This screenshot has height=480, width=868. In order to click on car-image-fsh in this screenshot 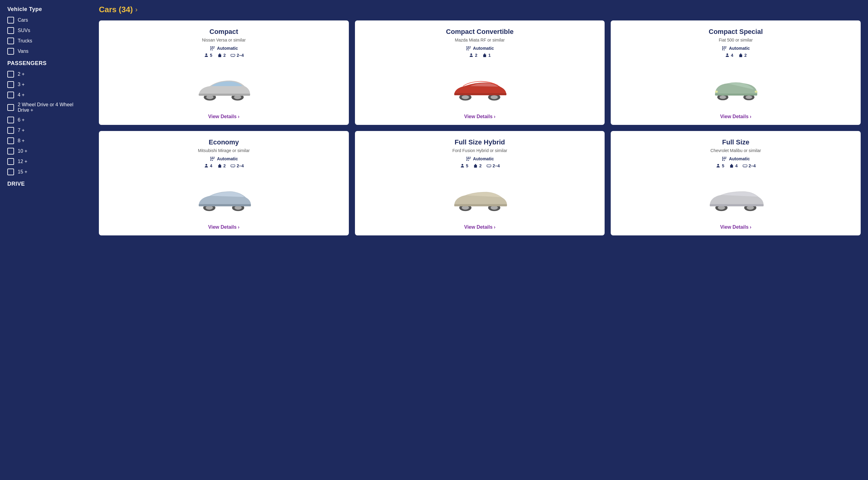, I will do `click(480, 197)`.